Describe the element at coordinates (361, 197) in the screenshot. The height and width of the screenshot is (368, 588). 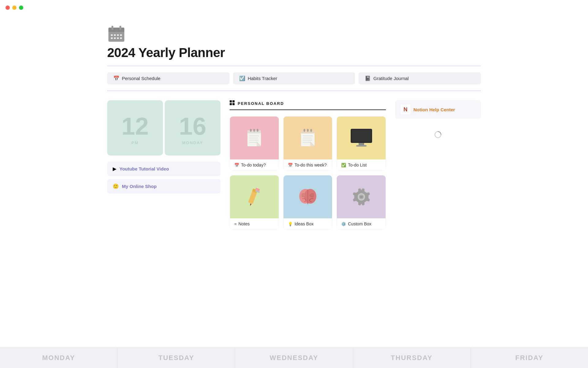
I see `card-custom-image` at that location.